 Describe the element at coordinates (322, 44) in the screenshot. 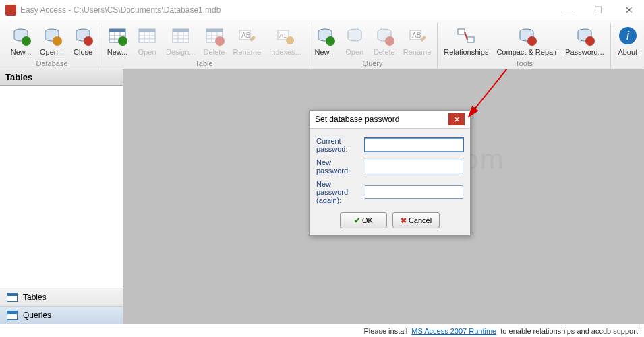

I see `ribbon-toolbar: 2 32">New...2 32">Open...2 32">CloseData…` at that location.